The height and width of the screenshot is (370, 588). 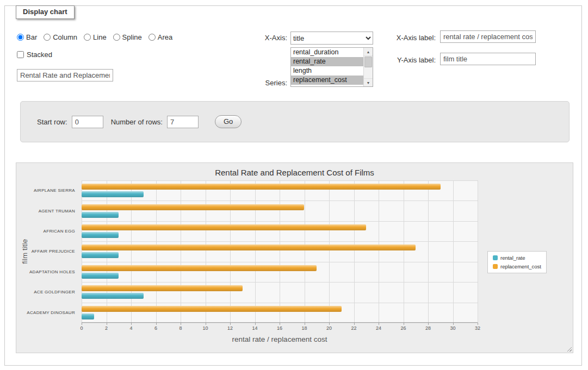 What do you see at coordinates (407, 38) in the screenshot?
I see `x-axis-label-field-label: X-Axis label:` at bounding box center [407, 38].